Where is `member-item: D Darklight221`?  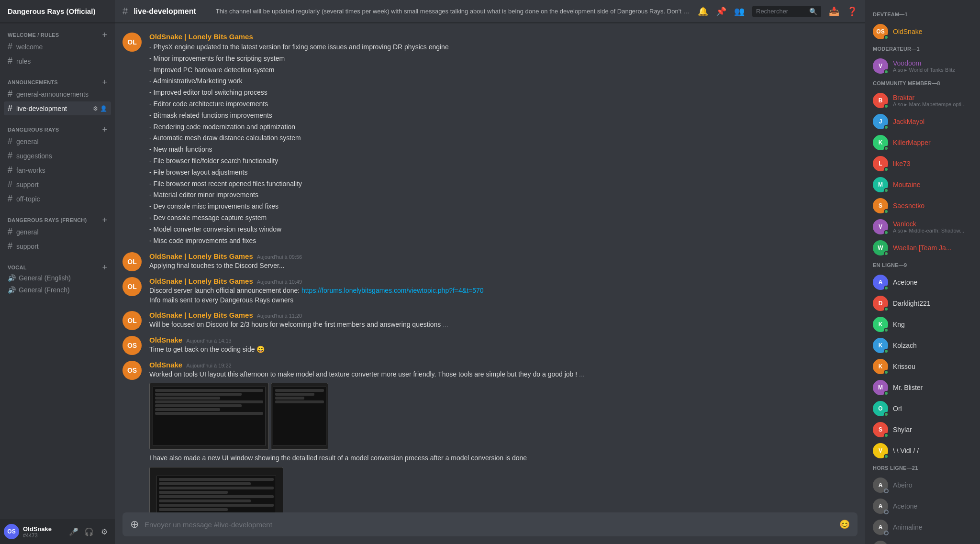
member-item: D Darklight221 is located at coordinates (923, 303).